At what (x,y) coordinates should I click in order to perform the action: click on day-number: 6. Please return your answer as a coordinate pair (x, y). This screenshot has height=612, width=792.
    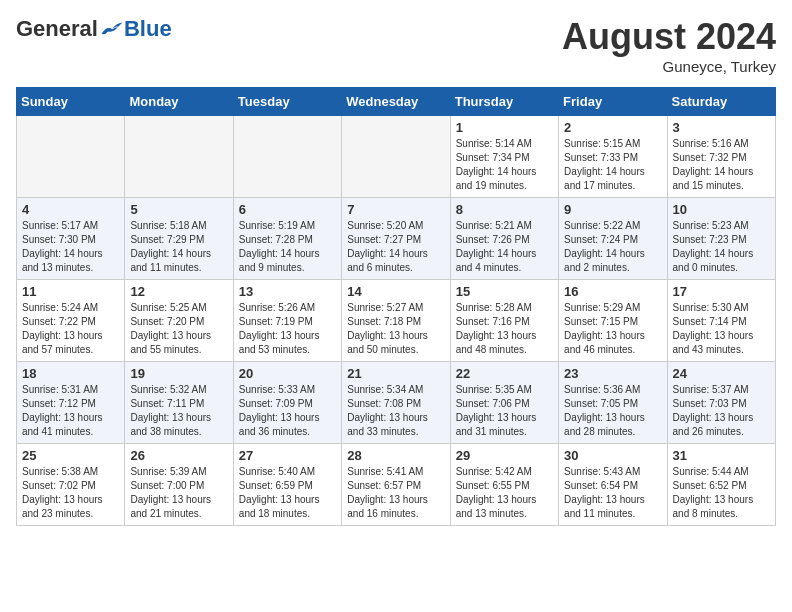
    Looking at the image, I should click on (288, 210).